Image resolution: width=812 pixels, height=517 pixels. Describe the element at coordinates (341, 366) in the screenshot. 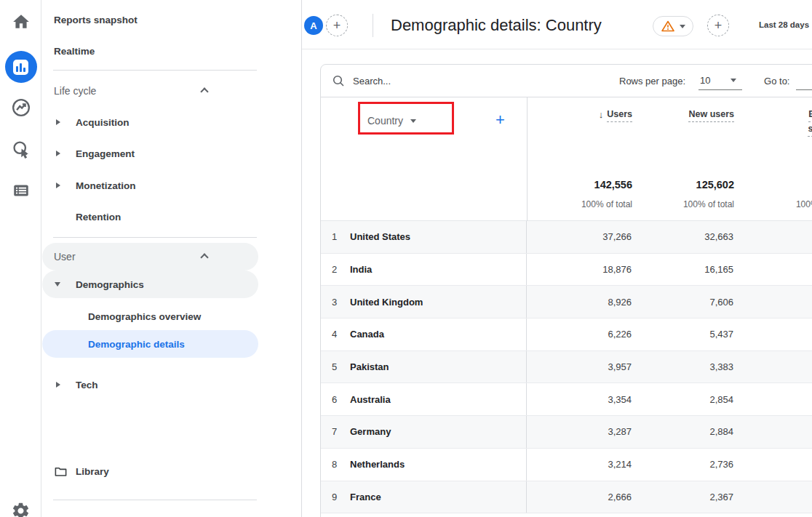

I see `row-rank: 5` at that location.